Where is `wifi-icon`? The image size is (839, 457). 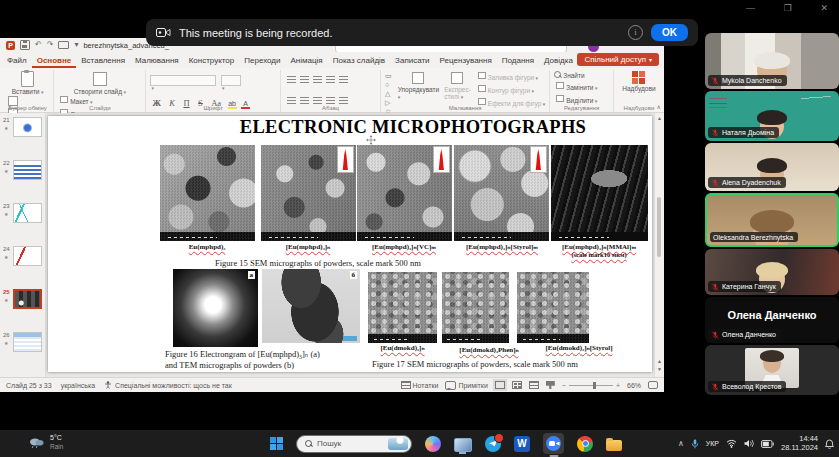
wifi-icon is located at coordinates (732, 444).